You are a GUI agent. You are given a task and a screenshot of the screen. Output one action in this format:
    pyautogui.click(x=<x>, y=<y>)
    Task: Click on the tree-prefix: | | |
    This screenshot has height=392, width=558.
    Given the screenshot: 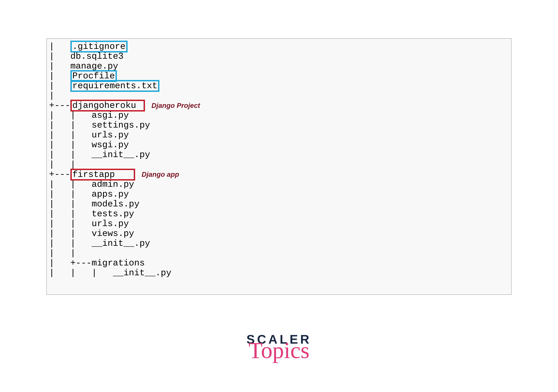 What is the action you would take?
    pyautogui.click(x=81, y=273)
    